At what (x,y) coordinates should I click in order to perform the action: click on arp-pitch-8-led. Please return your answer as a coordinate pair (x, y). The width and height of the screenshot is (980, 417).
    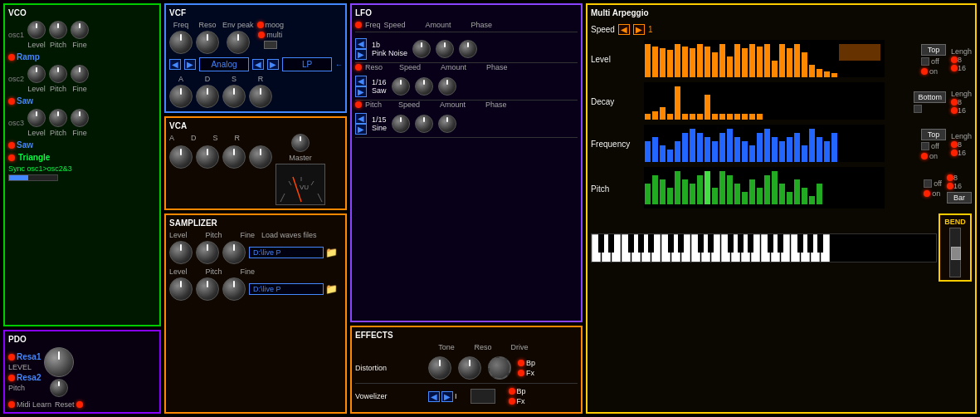
    Looking at the image, I should click on (950, 178).